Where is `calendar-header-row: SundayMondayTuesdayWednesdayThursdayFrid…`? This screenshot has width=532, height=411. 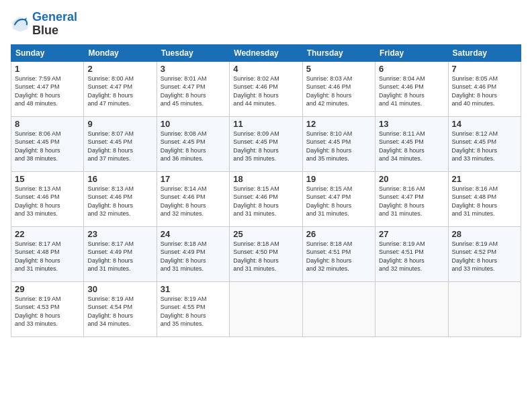
calendar-header-row: SundayMondayTuesdayWednesdayThursdayFrid… is located at coordinates (266, 52).